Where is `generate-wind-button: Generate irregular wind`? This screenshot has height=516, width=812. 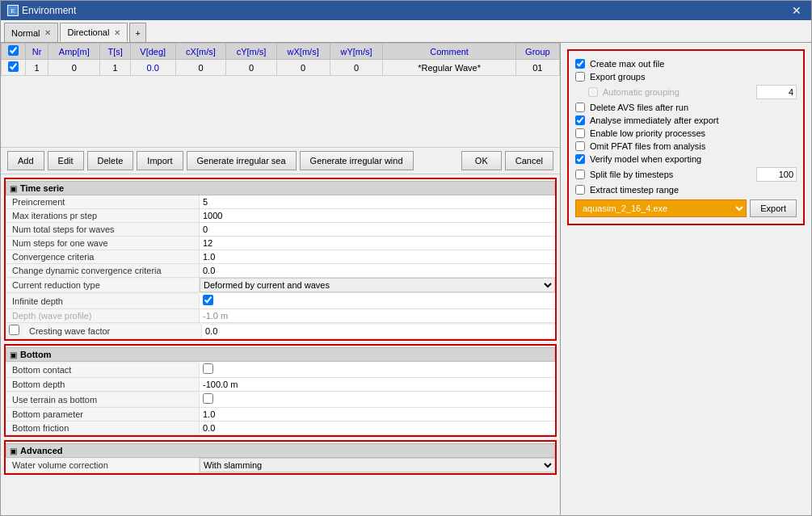
generate-wind-button: Generate irregular wind is located at coordinates (357, 161).